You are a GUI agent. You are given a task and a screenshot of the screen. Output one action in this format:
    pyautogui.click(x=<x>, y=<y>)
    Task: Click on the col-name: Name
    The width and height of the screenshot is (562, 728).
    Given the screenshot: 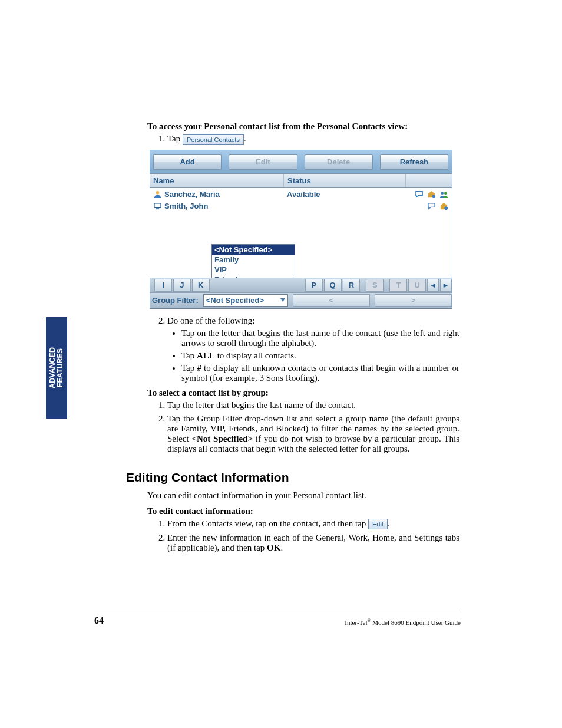 What is the action you would take?
    pyautogui.click(x=217, y=181)
    